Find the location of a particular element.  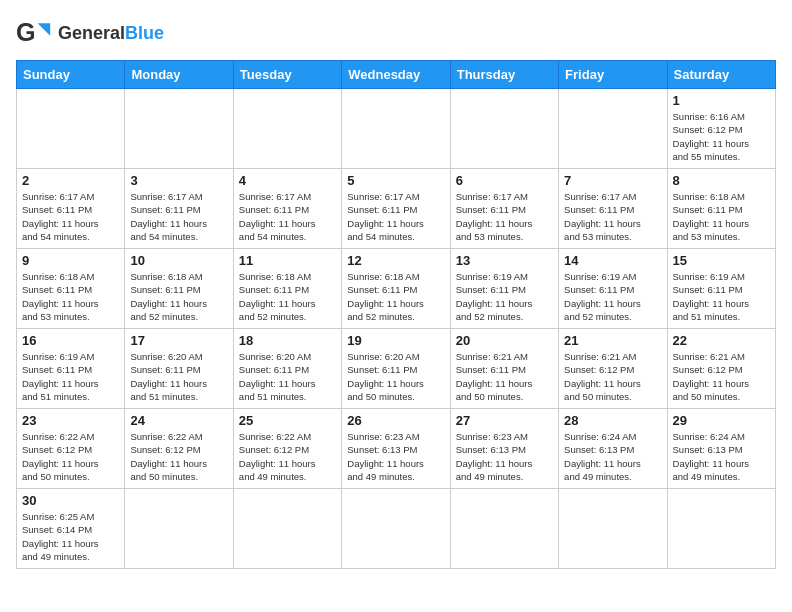

calendar-week-row: 2Sunrise: 6:17 AMSunset: 6:11 PMDaylight… is located at coordinates (396, 209).